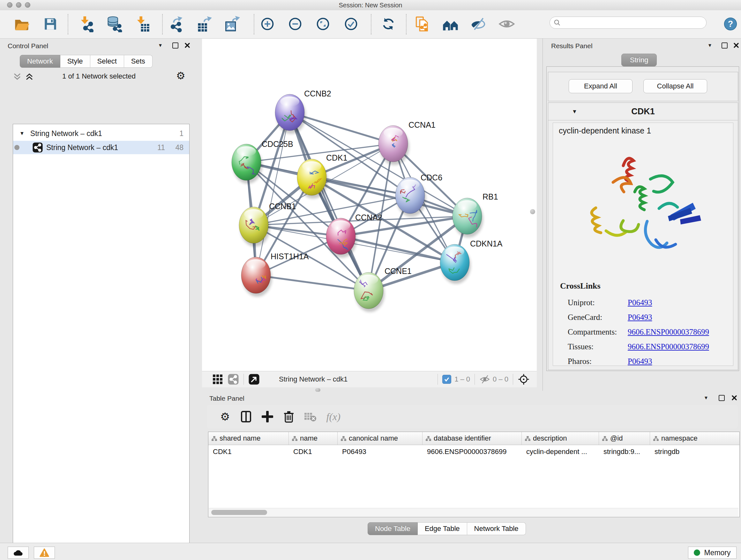 The image size is (741, 560). I want to click on refresh-view-button, so click(389, 24).